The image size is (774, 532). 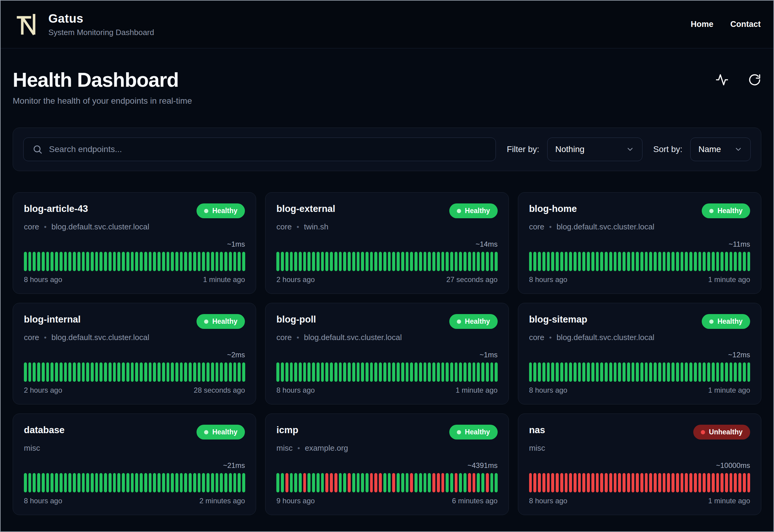 What do you see at coordinates (387, 464) in the screenshot?
I see `endpoint-card: icmp Healthy misc • example.org ~4391ms …` at bounding box center [387, 464].